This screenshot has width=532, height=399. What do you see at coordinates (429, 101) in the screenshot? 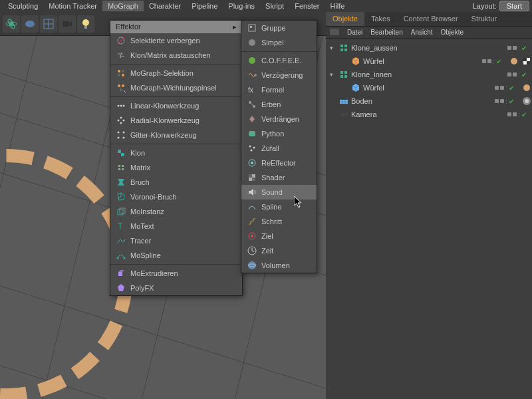
I see `tree-row-boden: Boden :✔` at bounding box center [429, 101].